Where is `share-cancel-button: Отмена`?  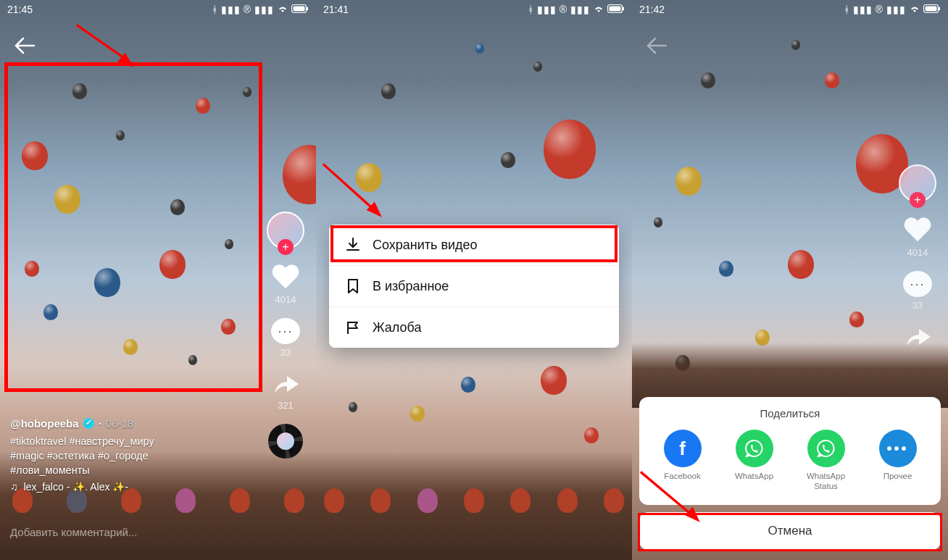 share-cancel-button: Отмена is located at coordinates (790, 531).